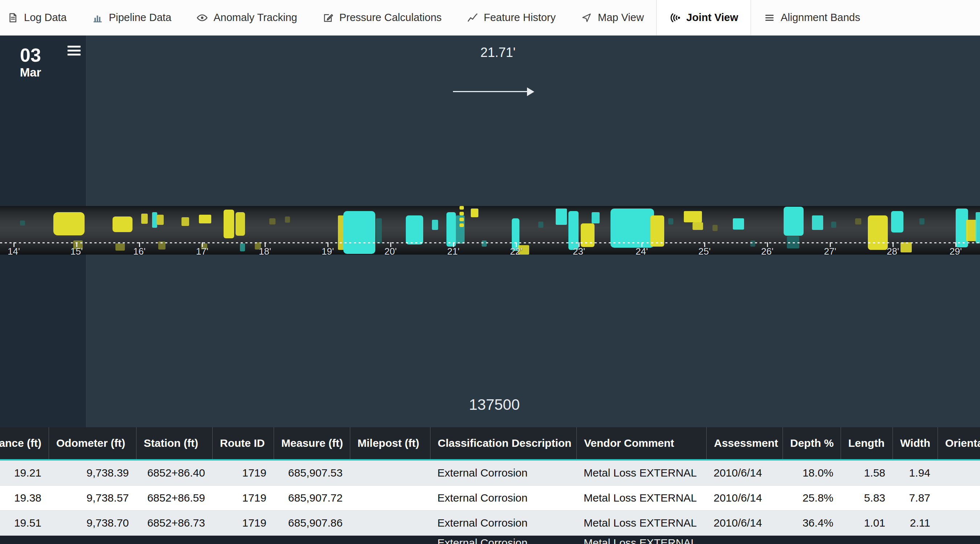  I want to click on column-header-assessment: Assessment, so click(745, 443).